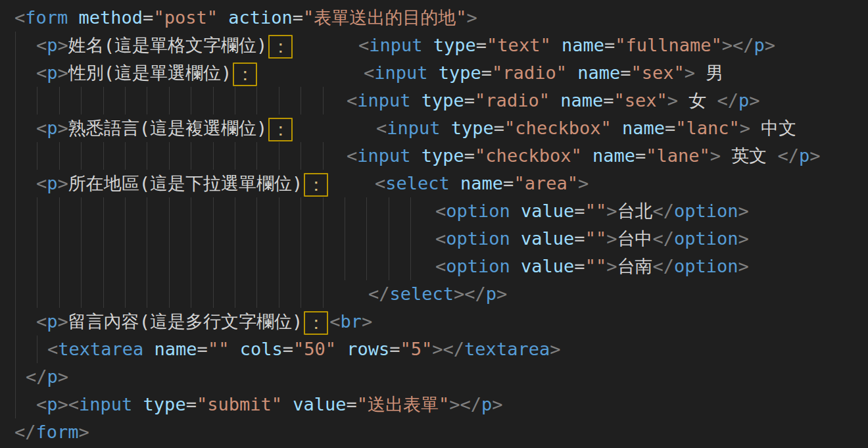 The height and width of the screenshot is (448, 868). Describe the element at coordinates (668, 45) in the screenshot. I see `code-token: "fullname"` at that location.